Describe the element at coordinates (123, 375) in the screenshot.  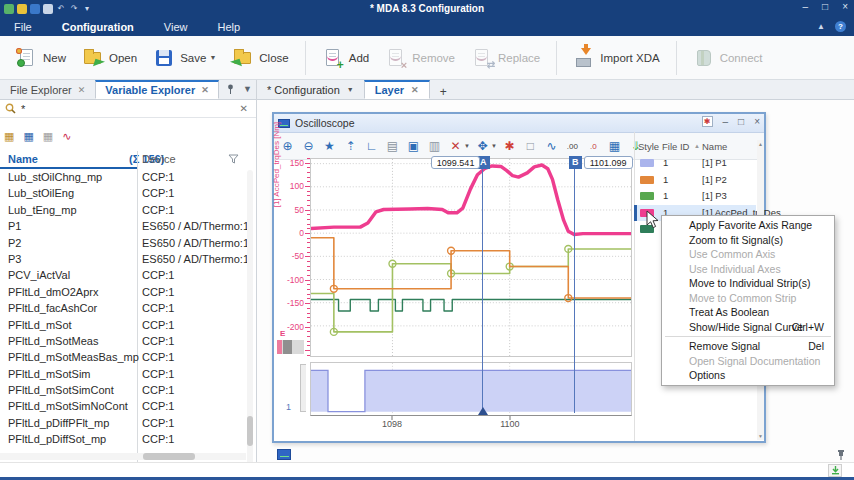
I see `table-row: PFltLd_mSotSimCCP:1` at that location.